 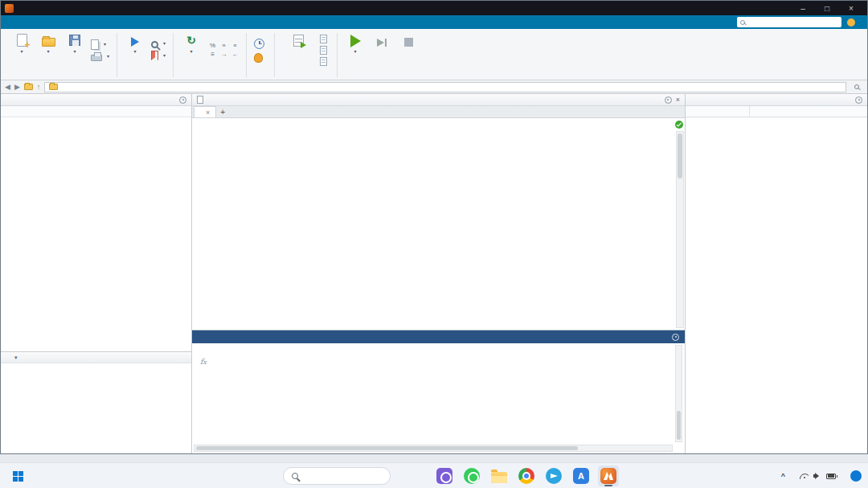 What do you see at coordinates (96, 112) in the screenshot?
I see `name-column-header` at bounding box center [96, 112].